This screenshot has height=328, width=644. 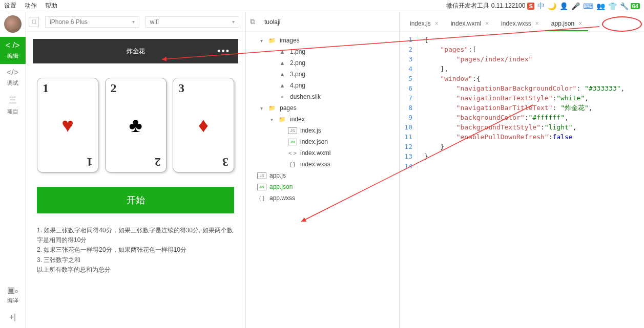 What do you see at coordinates (293, 131) in the screenshot?
I see `file-type-icon: JS` at bounding box center [293, 131].